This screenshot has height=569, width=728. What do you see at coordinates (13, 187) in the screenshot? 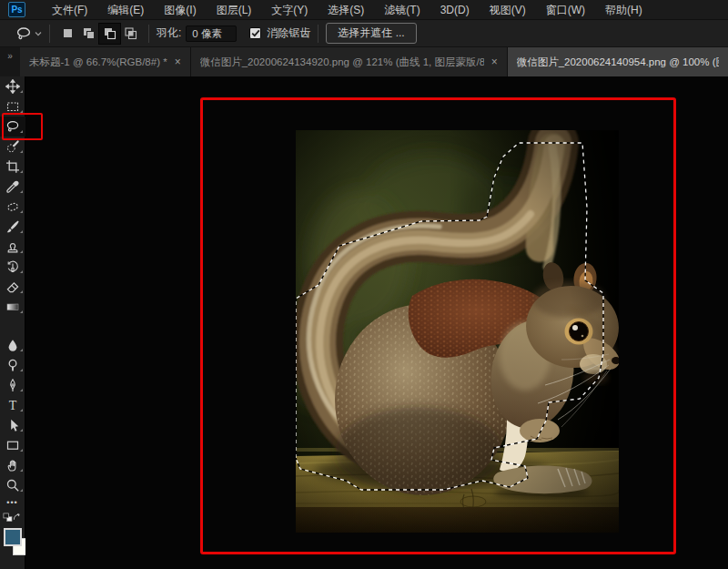
I see `eyedropper-icon` at bounding box center [13, 187].